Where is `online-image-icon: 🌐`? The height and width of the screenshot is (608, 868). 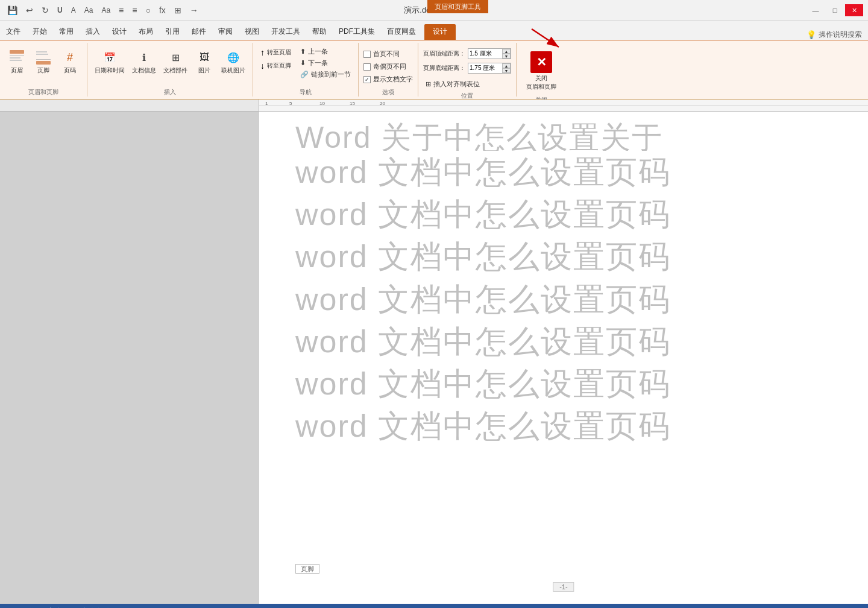 online-image-icon: 🌐 is located at coordinates (233, 57).